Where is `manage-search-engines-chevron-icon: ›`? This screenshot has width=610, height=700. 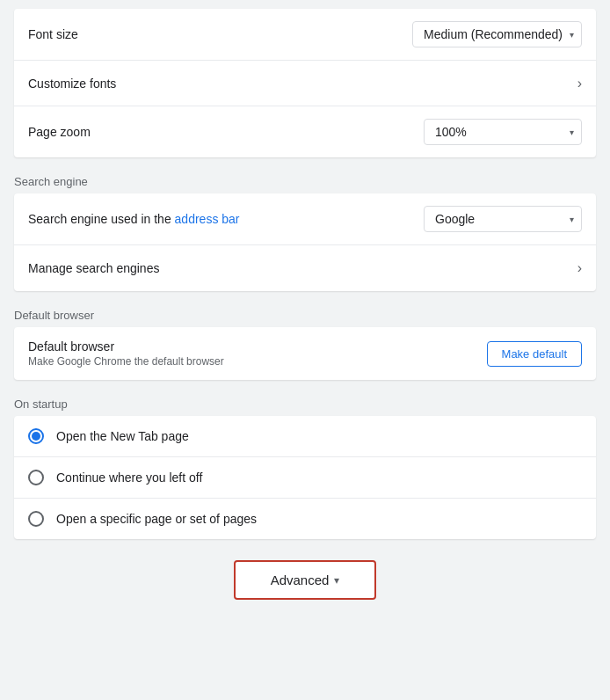 manage-search-engines-chevron-icon: › is located at coordinates (580, 268).